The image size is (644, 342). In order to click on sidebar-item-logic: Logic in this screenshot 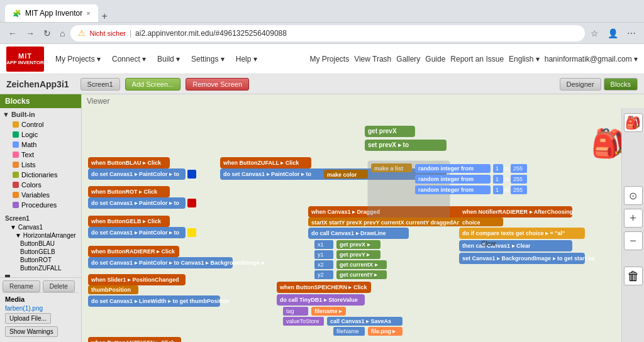, I will do `click(40, 135)`.